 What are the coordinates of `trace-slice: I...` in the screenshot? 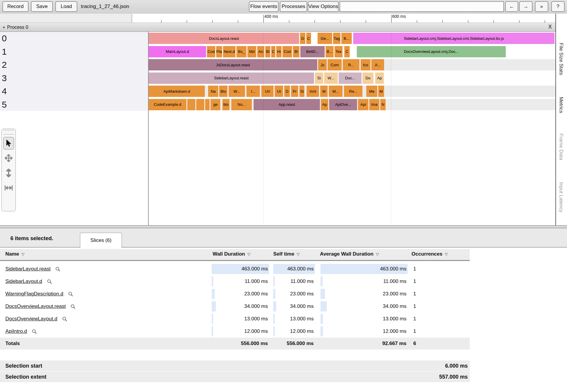 It's located at (253, 91).